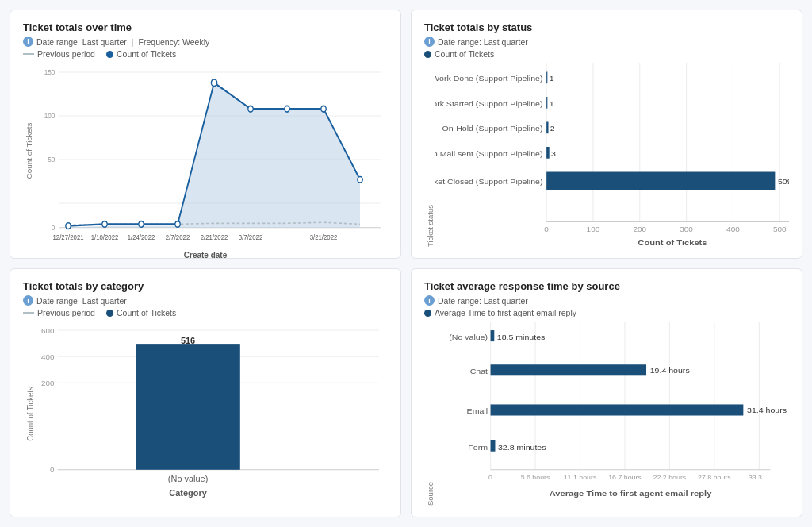  Describe the element at coordinates (51, 160) in the screenshot. I see `svg-text: 50` at that location.